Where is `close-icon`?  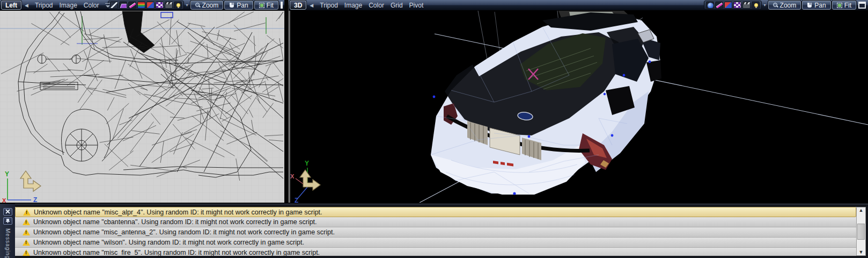
close-icon is located at coordinates (8, 212).